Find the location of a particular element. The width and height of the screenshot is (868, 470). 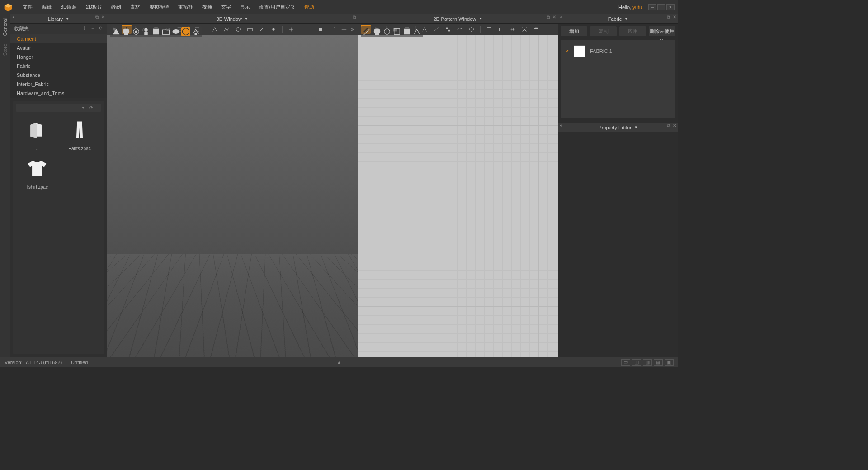

3d-tool-8 is located at coordinates (215, 29).